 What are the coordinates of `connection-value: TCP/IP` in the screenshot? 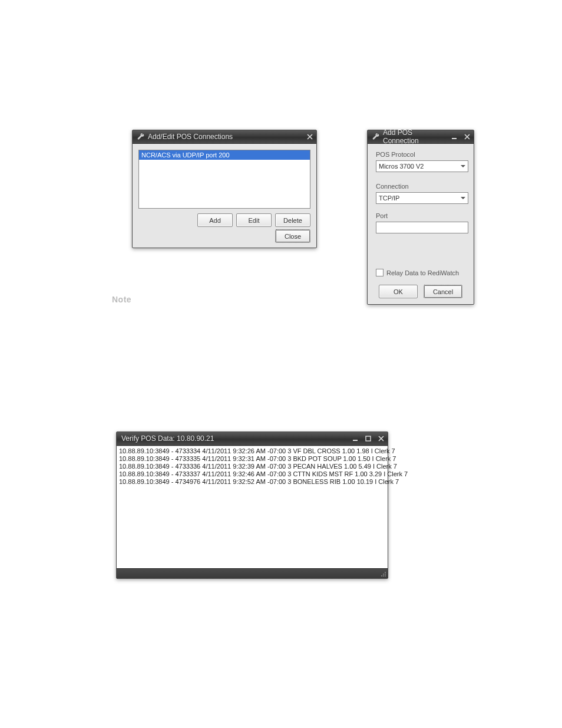 It's located at (389, 198).